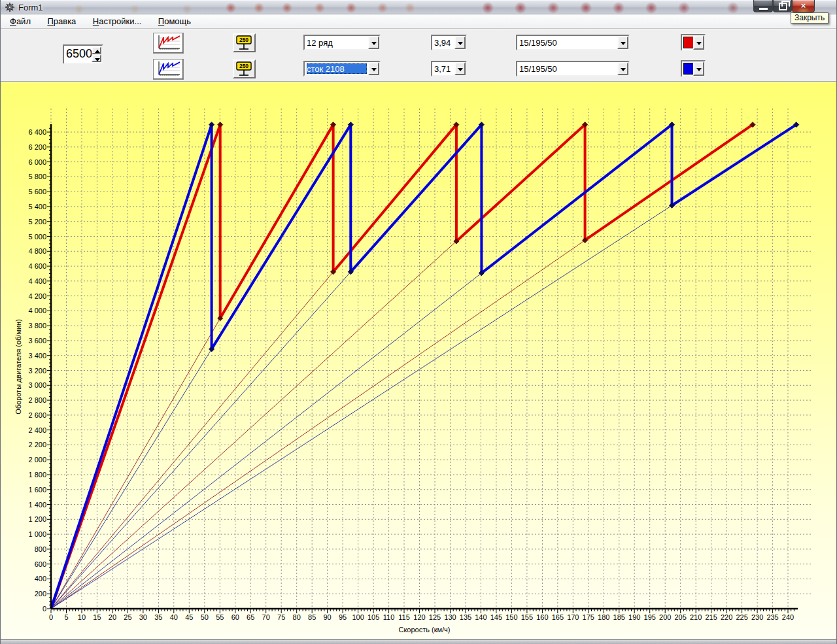 This screenshot has width=837, height=644. Describe the element at coordinates (568, 69) in the screenshot. I see `tire-size-select-blue-value: 15/195/50` at that location.